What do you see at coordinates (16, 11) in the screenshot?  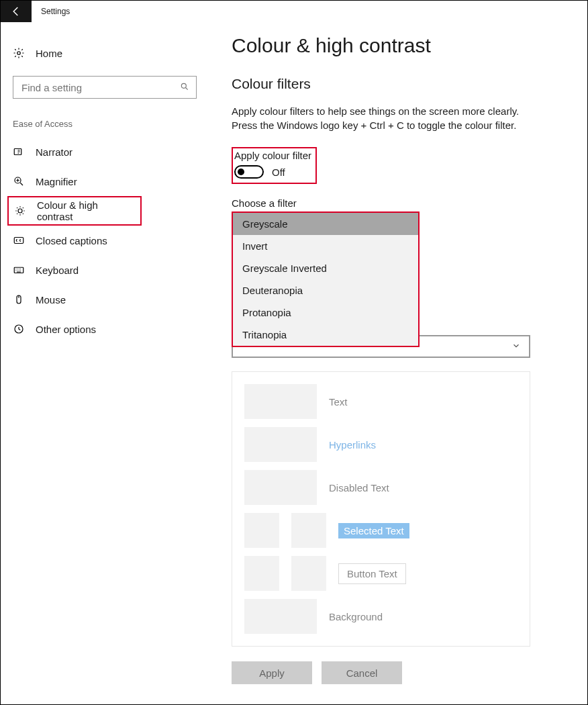 I see `back-button` at bounding box center [16, 11].